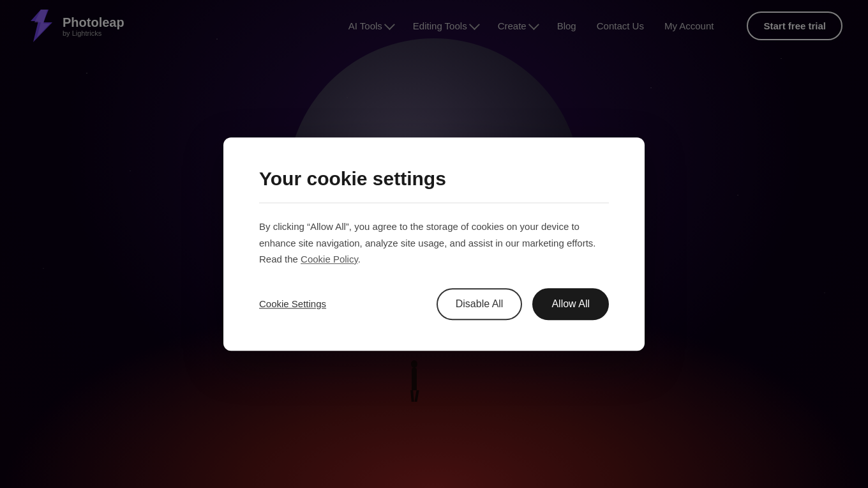 The width and height of the screenshot is (868, 488). What do you see at coordinates (571, 304) in the screenshot?
I see `allow-all-button: Allow All` at bounding box center [571, 304].